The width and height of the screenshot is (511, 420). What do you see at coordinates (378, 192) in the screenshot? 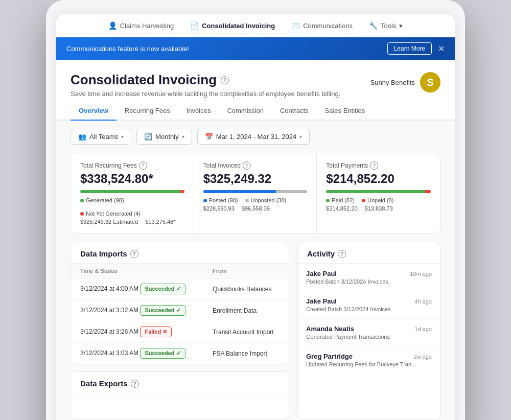
I see `payments-progress-bar` at bounding box center [378, 192].